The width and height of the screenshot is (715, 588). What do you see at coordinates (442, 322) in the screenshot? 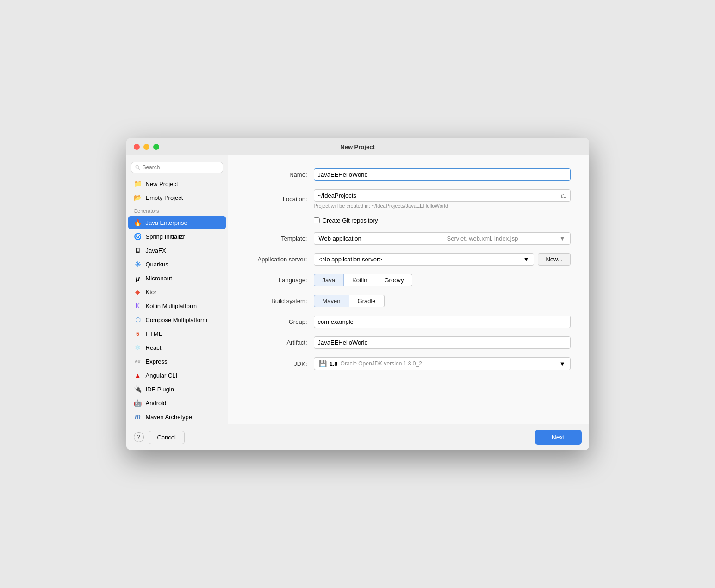
I see `group-field` at bounding box center [442, 322].